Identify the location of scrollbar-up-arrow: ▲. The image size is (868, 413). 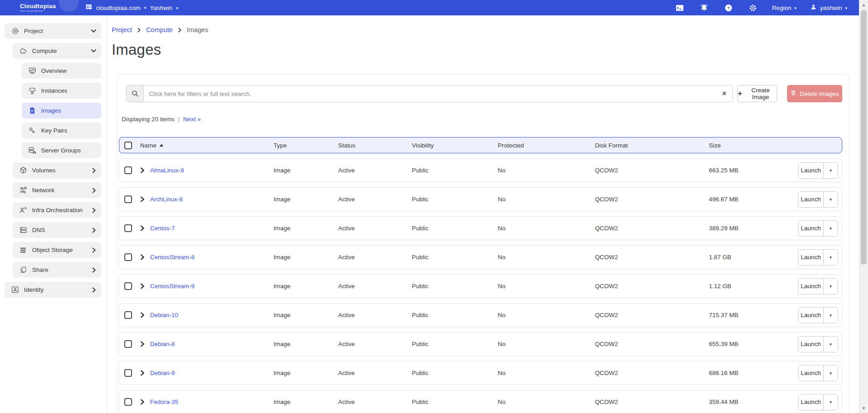
(863, 5).